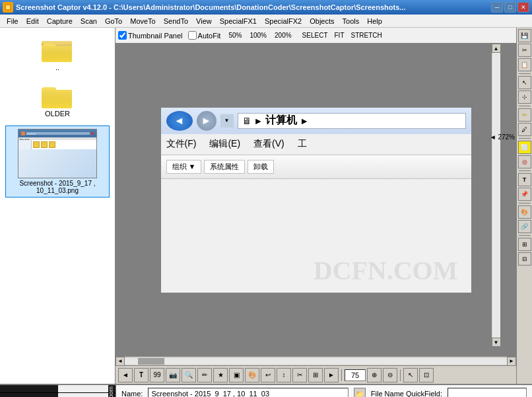 The width and height of the screenshot is (532, 397). What do you see at coordinates (114, 21) in the screenshot?
I see `menu-item-goto: GoTo` at bounding box center [114, 21].